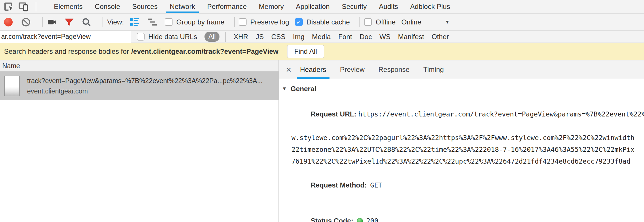 Image resolution: width=644 pixels, height=222 pixels. Describe the element at coordinates (139, 86) in the screenshot. I see `request-row: track?event=PageView&params=%7B%22event%…` at that location.